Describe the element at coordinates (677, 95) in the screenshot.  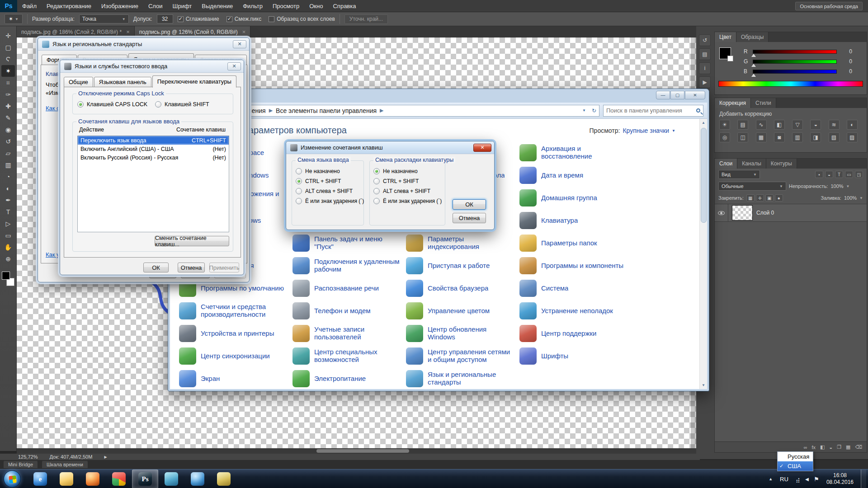
I see `maximize-button: ▢` at that location.